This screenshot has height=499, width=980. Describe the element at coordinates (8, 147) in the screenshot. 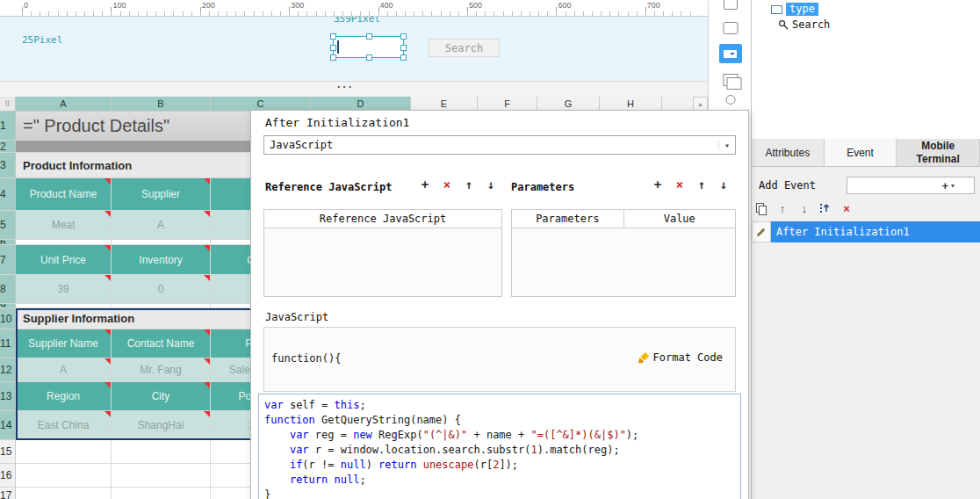

I see `row-header-2: 2` at that location.